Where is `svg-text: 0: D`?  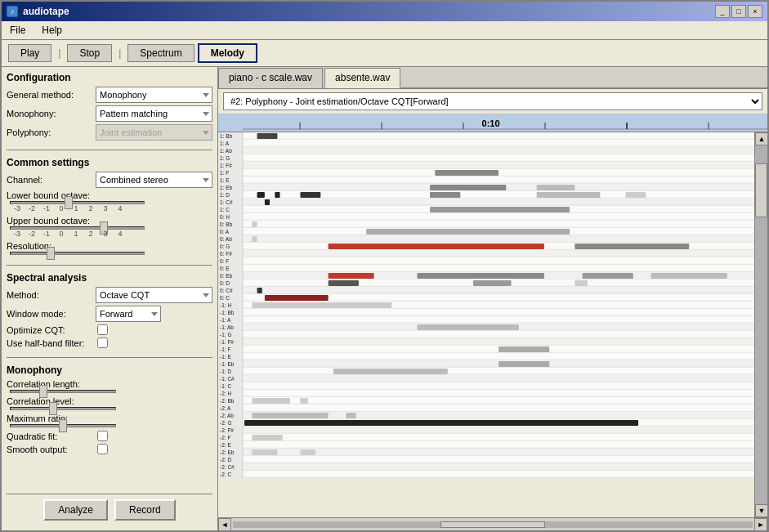
svg-text: 0: D is located at coordinates (225, 283).